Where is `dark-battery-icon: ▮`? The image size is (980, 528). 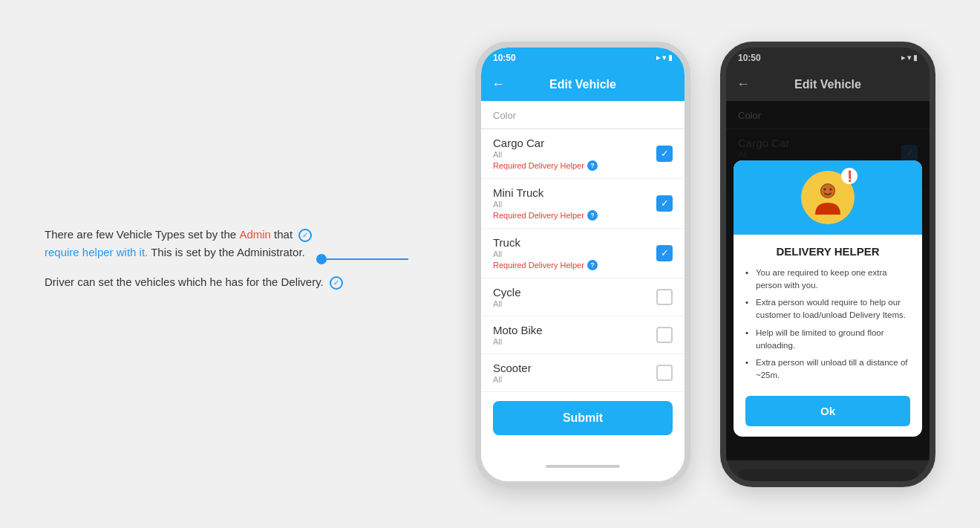
dark-battery-icon: ▮ is located at coordinates (915, 58).